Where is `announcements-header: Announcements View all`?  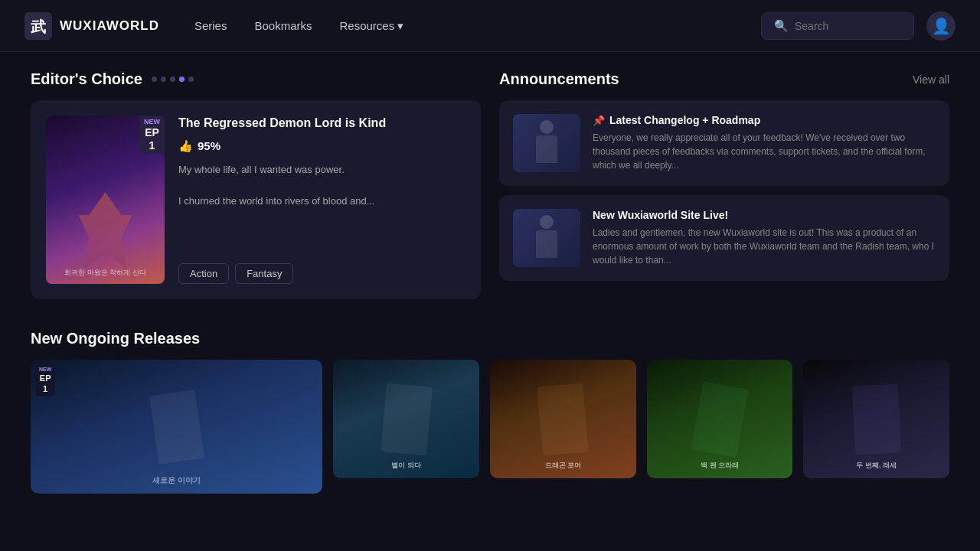
announcements-header: Announcements View all is located at coordinates (724, 80).